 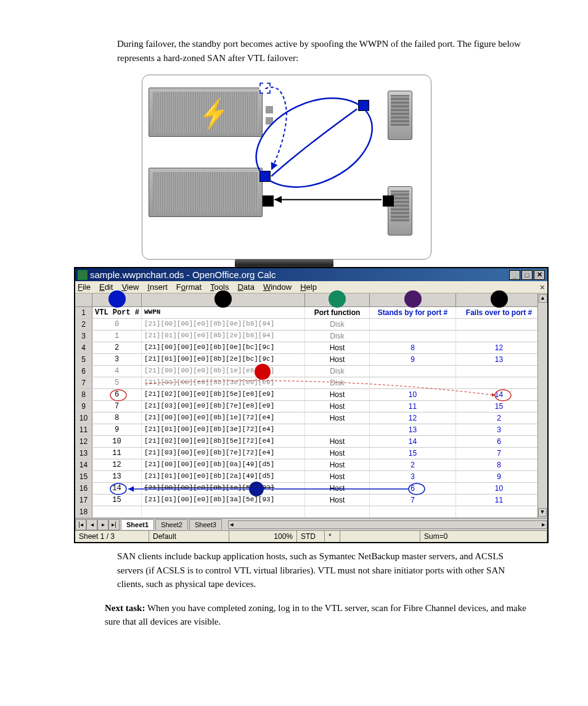 I want to click on table-row: 53[21][01][00][e0][8b][2e][bc][9c]Host91…, so click(x=311, y=360).